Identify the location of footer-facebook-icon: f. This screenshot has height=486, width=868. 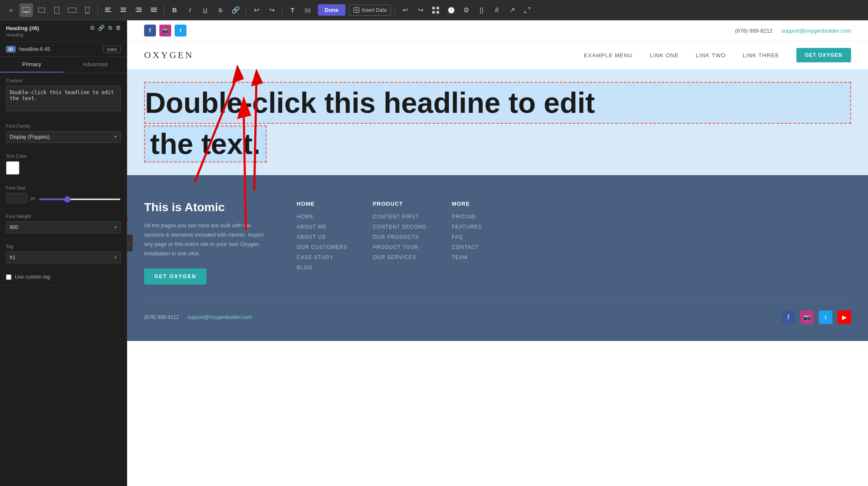
(788, 317).